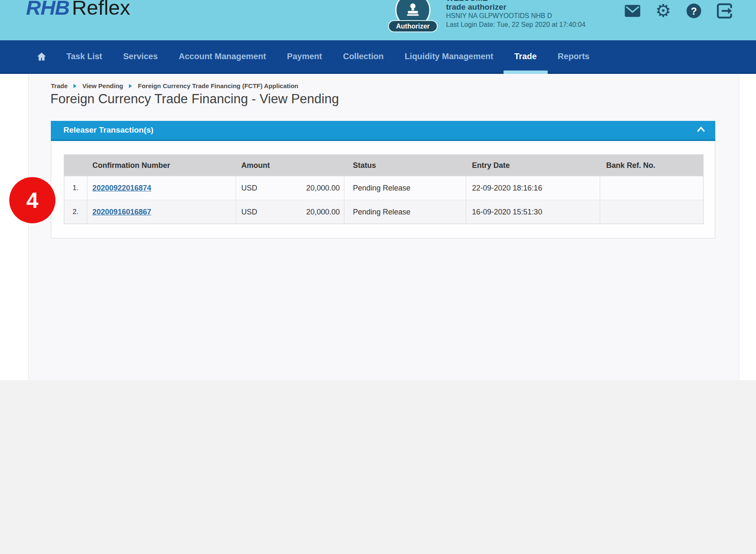 This screenshot has width=756, height=554. I want to click on row-index: 1., so click(76, 188).